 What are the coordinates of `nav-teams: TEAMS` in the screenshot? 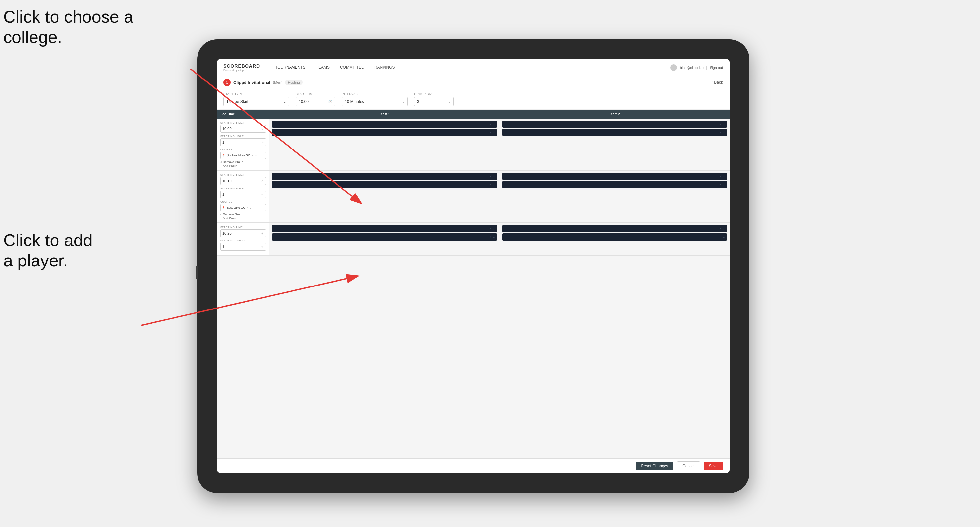 It's located at (323, 68).